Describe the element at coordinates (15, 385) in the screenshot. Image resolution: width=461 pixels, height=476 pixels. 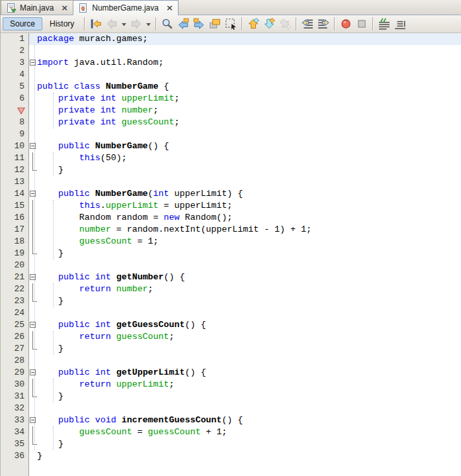
I see `line-number: 30` at that location.